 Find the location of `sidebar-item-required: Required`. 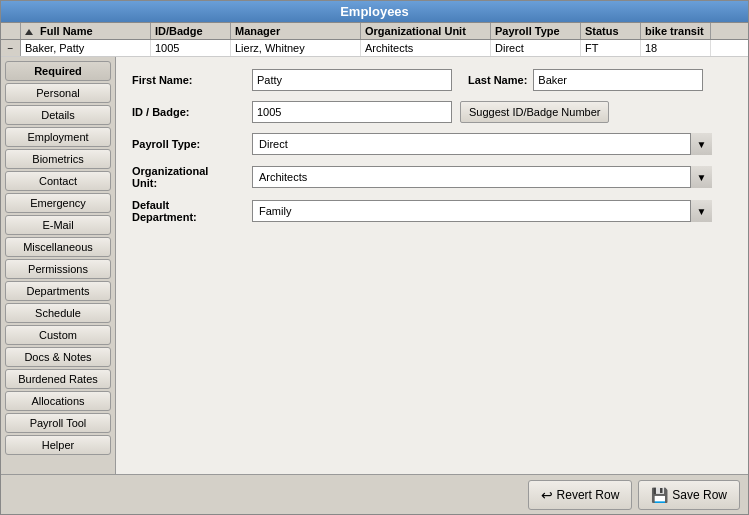

sidebar-item-required: Required is located at coordinates (58, 71).